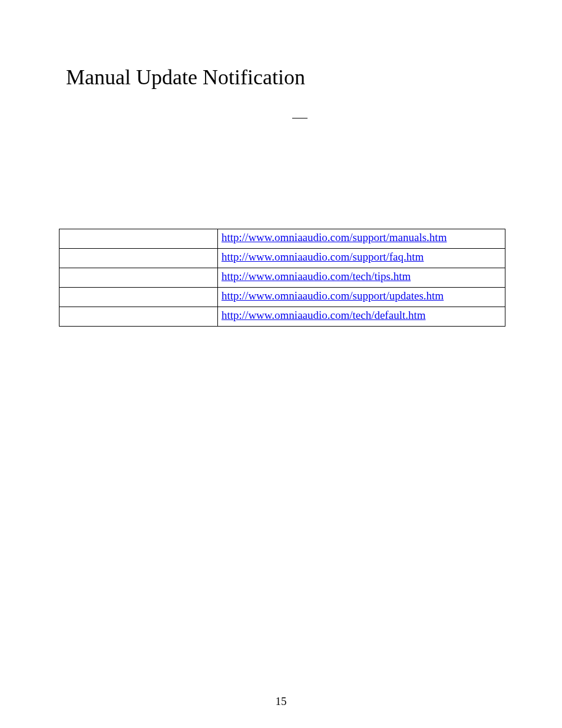  I want to click on link-url-cell: http://www.omniaaudio.com/support/manual…, so click(362, 239).